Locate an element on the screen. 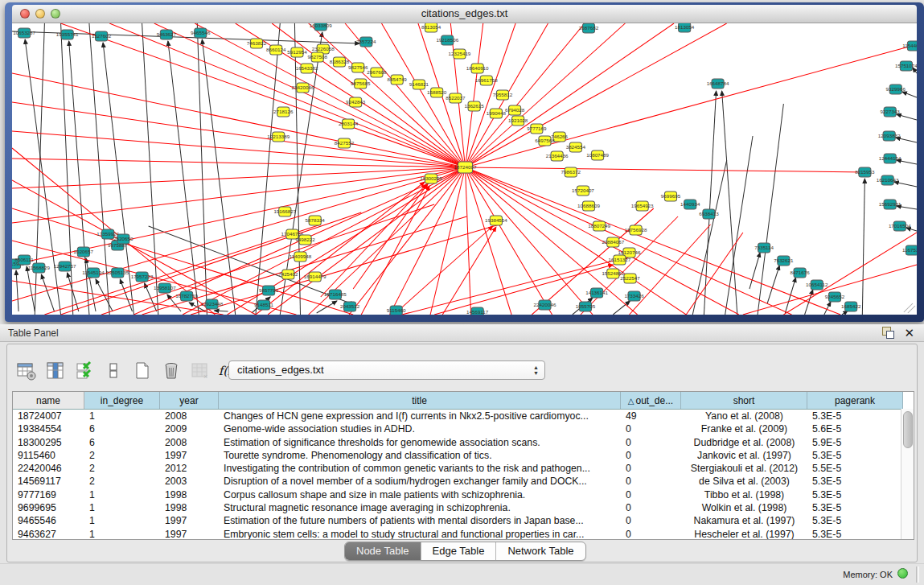 The width and height of the screenshot is (924, 585). graph-node: 15716485 is located at coordinates (335, 295).